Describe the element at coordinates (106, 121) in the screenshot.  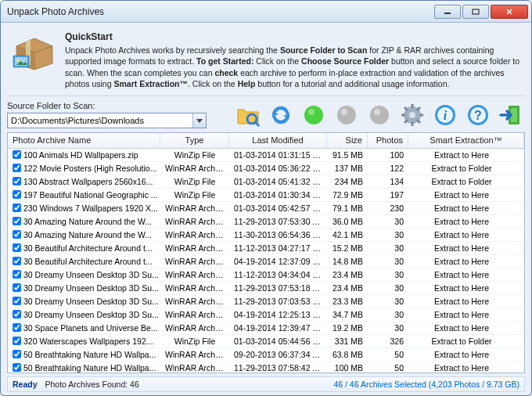
I see `source-combo` at that location.